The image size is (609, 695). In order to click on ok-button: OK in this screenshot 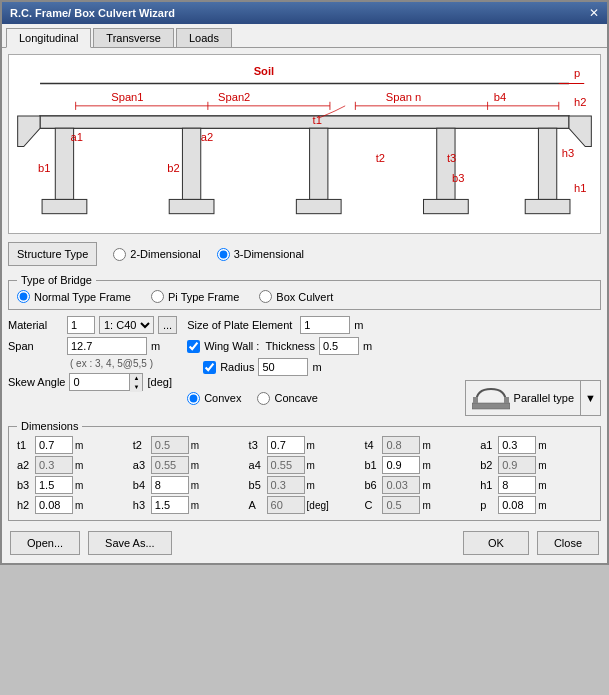, I will do `click(496, 543)`.